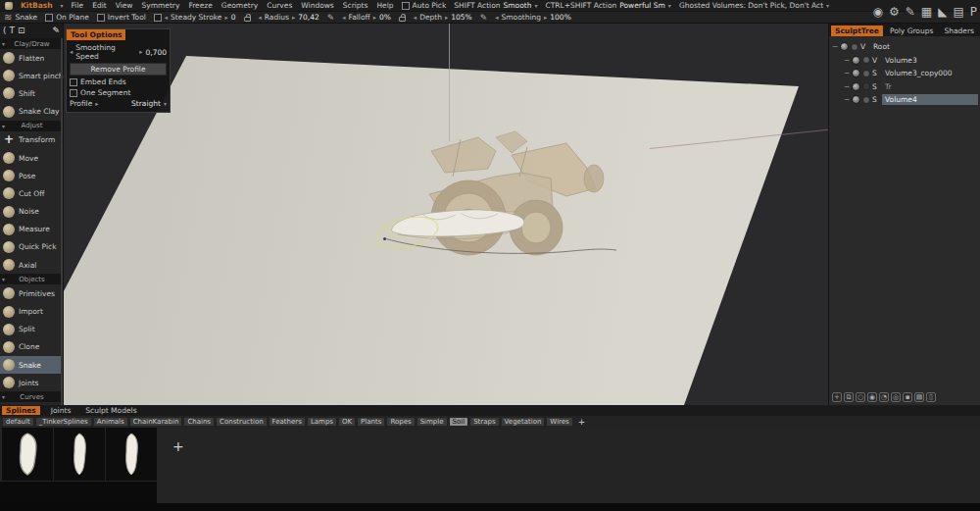 This screenshot has width=980, height=511. I want to click on delete-icon: ▯, so click(931, 397).